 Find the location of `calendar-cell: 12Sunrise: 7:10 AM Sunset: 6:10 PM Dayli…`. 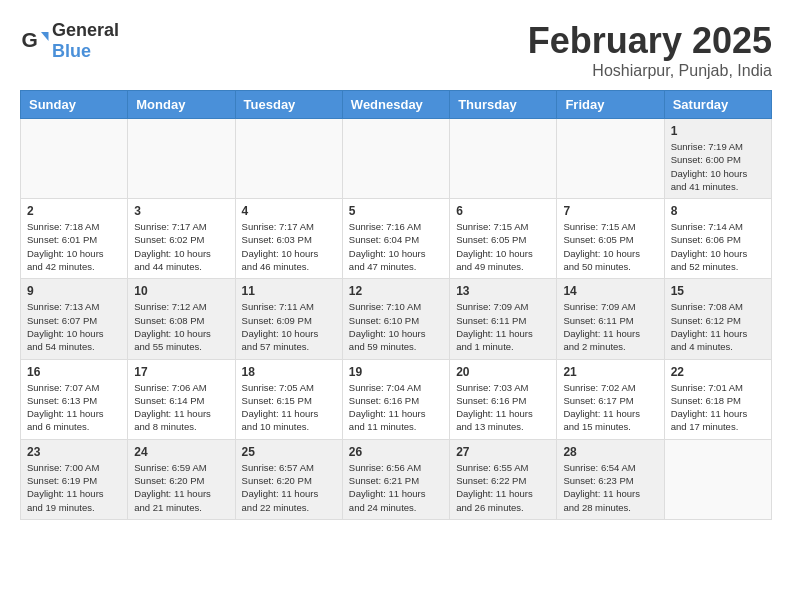

calendar-cell: 12Sunrise: 7:10 AM Sunset: 6:10 PM Dayli… is located at coordinates (396, 319).